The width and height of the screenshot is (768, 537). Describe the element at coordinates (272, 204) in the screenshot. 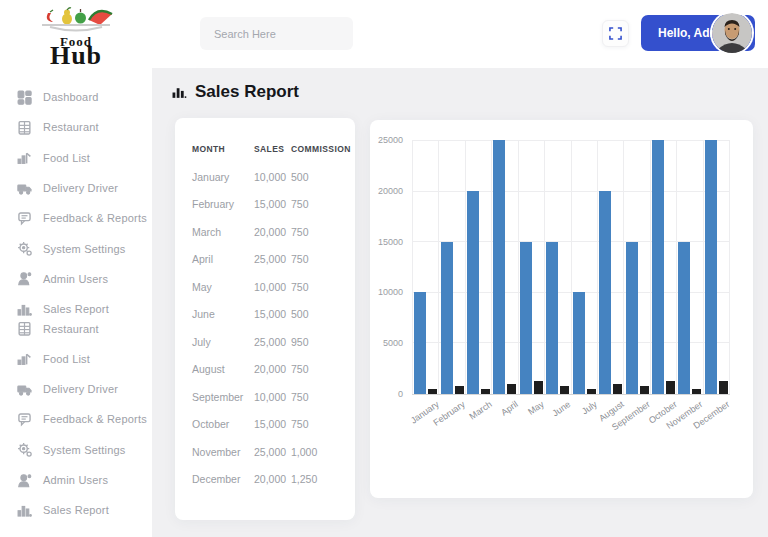

I see `sales-cell: 15,000` at that location.